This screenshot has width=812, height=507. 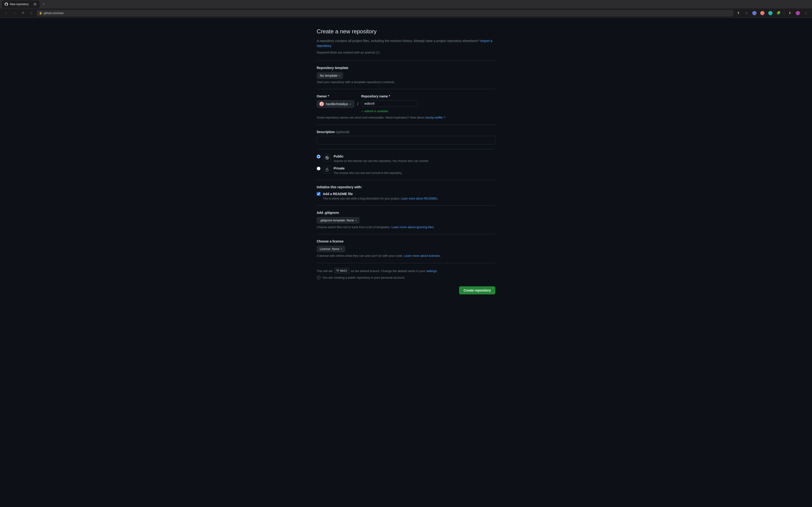 What do you see at coordinates (432, 271) in the screenshot?
I see `settings-link: settings` at bounding box center [432, 271].